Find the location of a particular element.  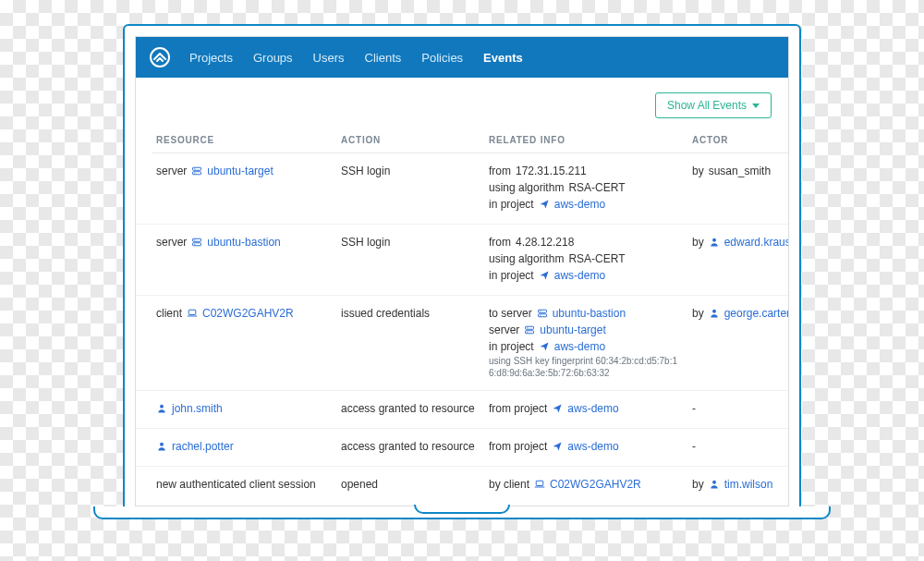

cell-actor: bygeorge.carter is located at coordinates (739, 343).